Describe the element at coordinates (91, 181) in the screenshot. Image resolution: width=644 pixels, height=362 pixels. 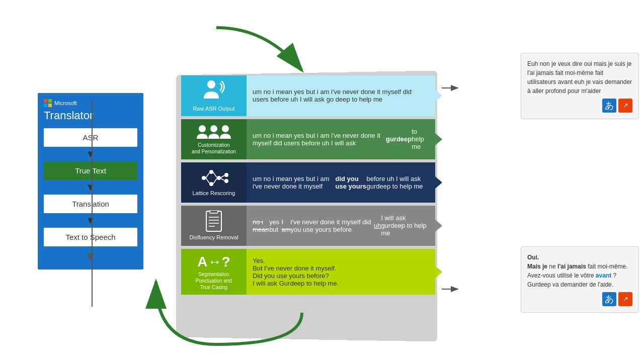
I see `translator-panel: Microsoft Translator ASR ▼ True Text ▼ T…` at that location.